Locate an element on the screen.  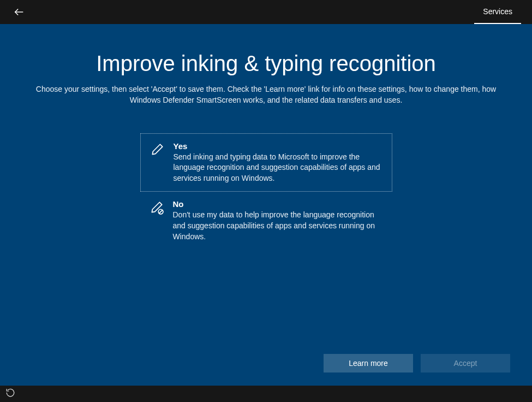
pen-blocked-icon is located at coordinates (157, 221).